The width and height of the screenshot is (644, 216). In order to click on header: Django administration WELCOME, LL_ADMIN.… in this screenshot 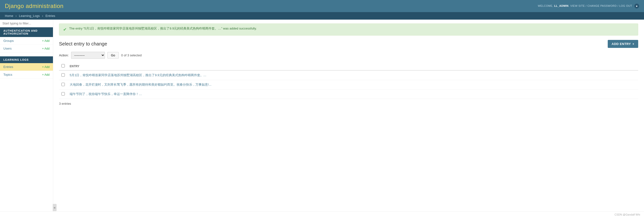, I will do `click(322, 6)`.